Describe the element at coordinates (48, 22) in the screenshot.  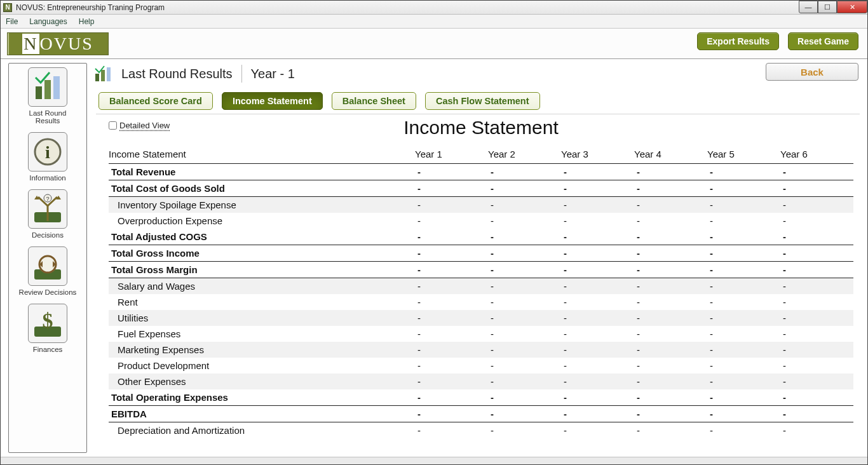
I see `menu-languages: Languages` at that location.